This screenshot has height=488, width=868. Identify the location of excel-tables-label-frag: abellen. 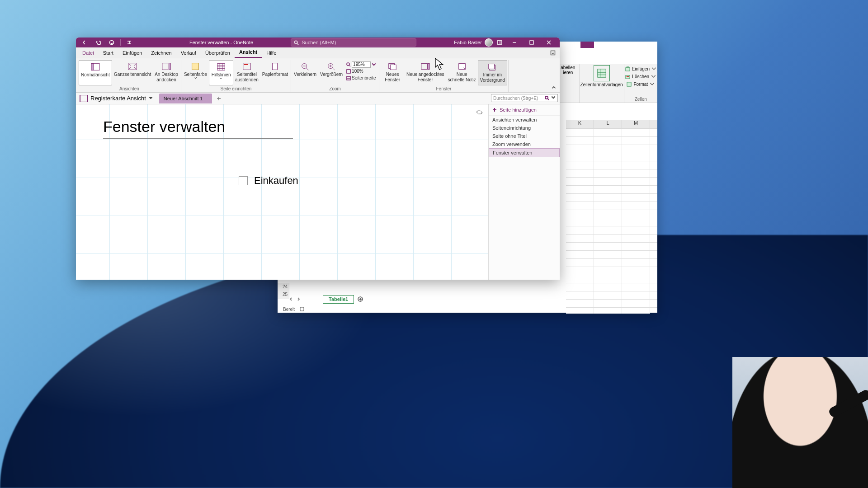
(568, 68).